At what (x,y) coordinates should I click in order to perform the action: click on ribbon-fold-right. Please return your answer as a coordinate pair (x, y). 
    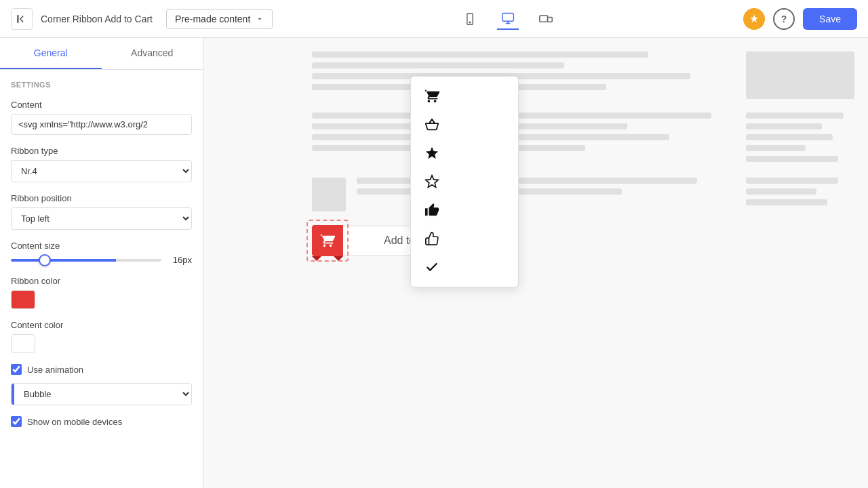
    Looking at the image, I should click on (338, 259).